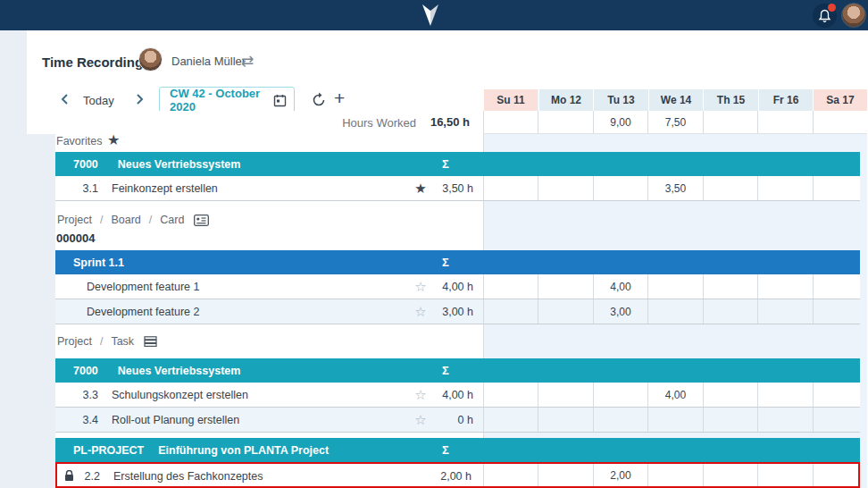 This screenshot has width=868, height=488. Describe the element at coordinates (672, 188) in the screenshot. I see `task-day-cells: 3,50` at that location.